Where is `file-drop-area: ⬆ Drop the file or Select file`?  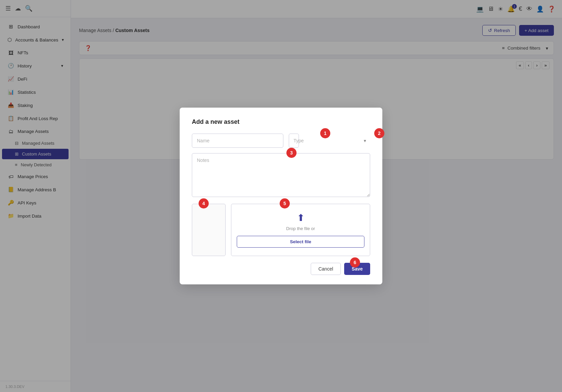 file-drop-area: ⬆ Drop the file or Select file is located at coordinates (301, 230).